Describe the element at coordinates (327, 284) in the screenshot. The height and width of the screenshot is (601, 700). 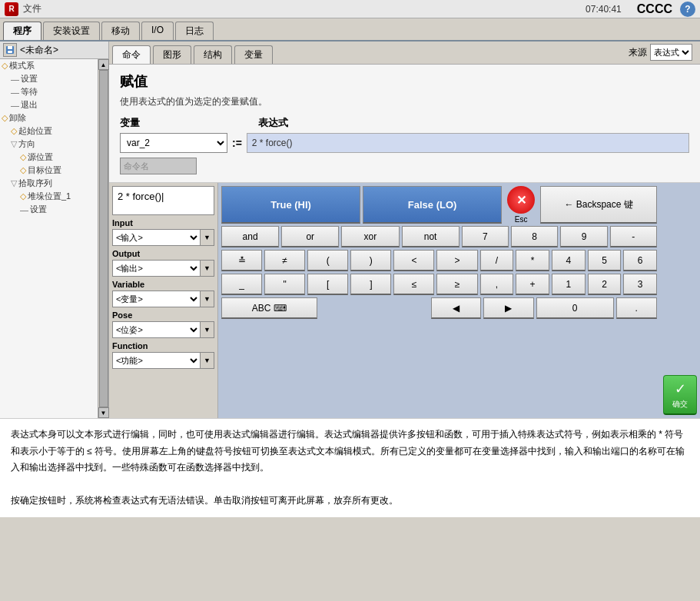
I see `key-open-bracket: [` at that location.